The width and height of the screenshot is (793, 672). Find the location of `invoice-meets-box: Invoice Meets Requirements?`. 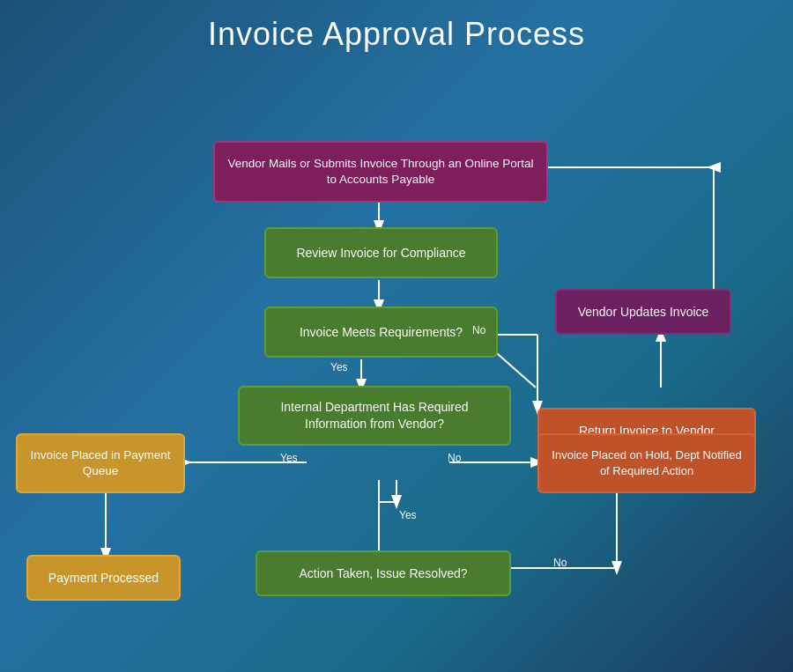

invoice-meets-box: Invoice Meets Requirements? is located at coordinates (381, 332).